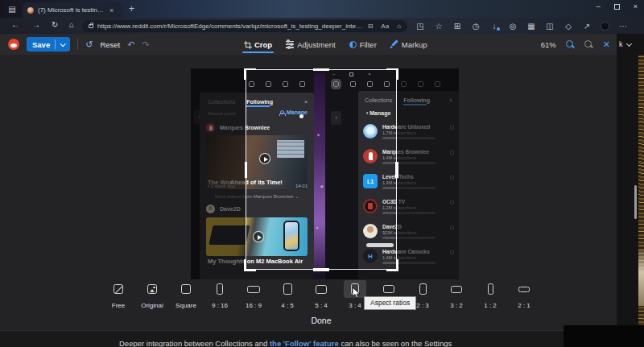 This screenshot has width=644, height=347. What do you see at coordinates (14, 44) in the screenshot?
I see `reddit-favicon` at bounding box center [14, 44].